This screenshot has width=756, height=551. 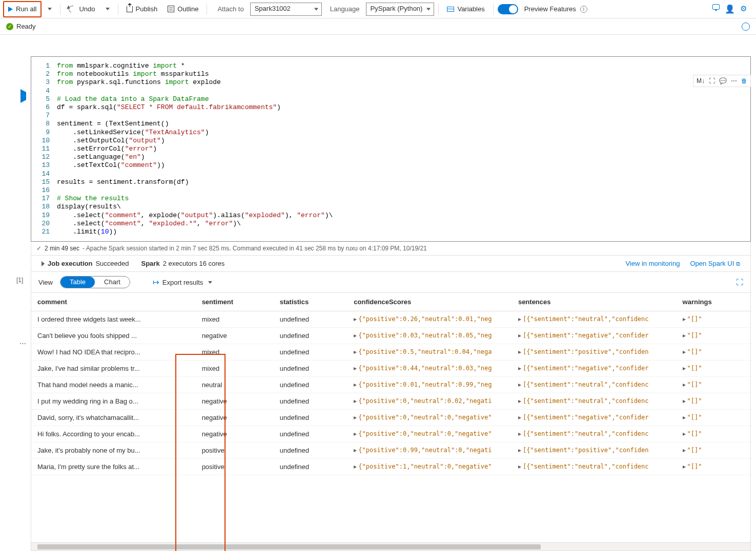 What do you see at coordinates (23, 343) in the screenshot?
I see `cell-overflow-icon: ⋯` at bounding box center [23, 343].